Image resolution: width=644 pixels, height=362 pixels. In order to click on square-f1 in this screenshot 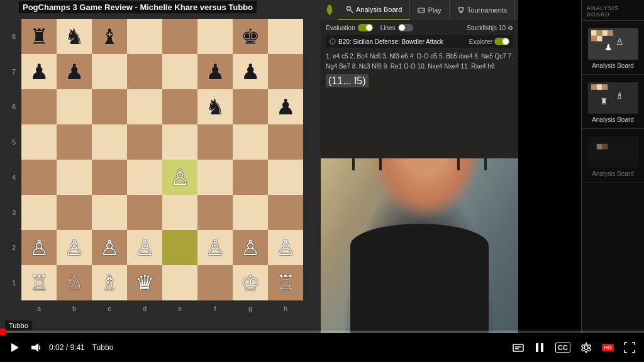, I will do `click(215, 283)`.